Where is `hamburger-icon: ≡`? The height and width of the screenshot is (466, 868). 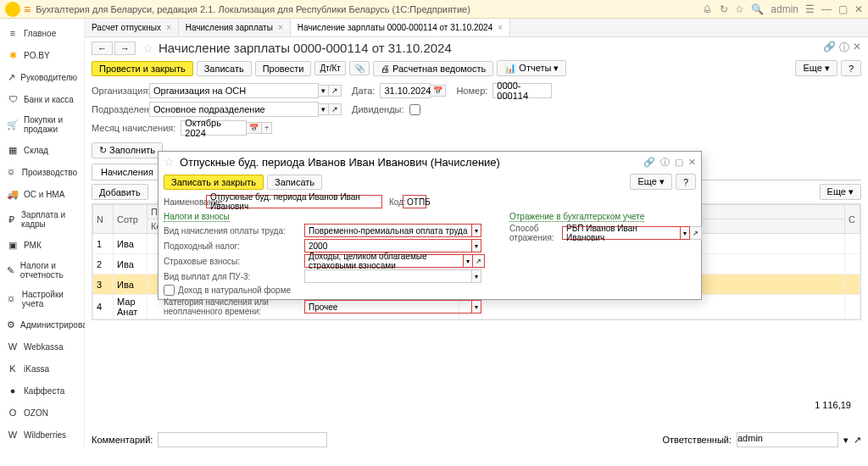
hamburger-icon: ≡ is located at coordinates (27, 9).